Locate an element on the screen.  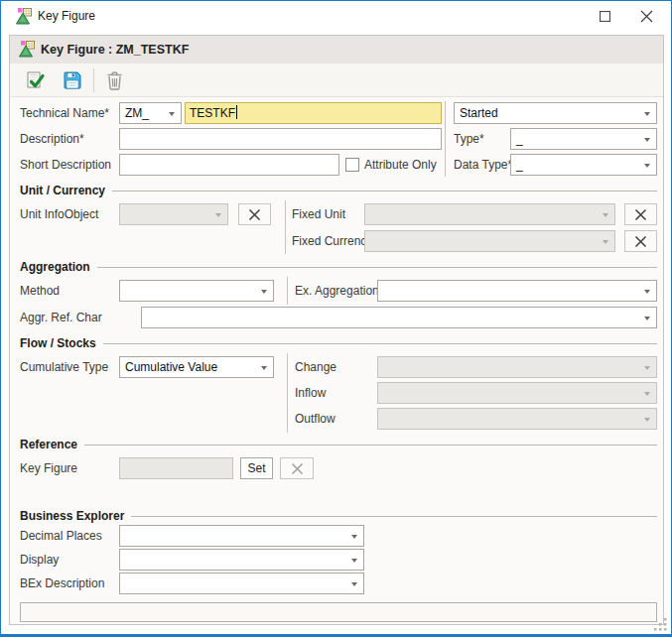
data-type-value: _ is located at coordinates (520, 165).